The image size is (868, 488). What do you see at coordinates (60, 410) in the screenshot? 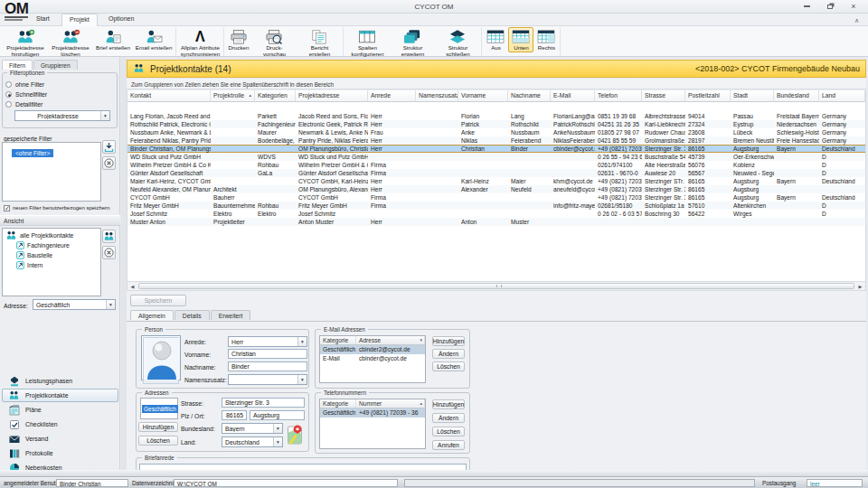
I see `sidebar-item-pläne: Pläne` at bounding box center [60, 410].